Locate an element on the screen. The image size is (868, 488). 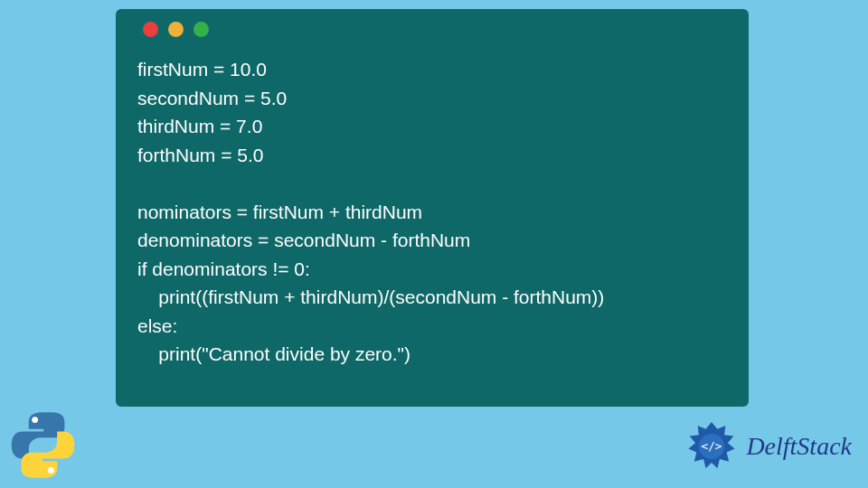
python-logo-icon is located at coordinates (43, 445).